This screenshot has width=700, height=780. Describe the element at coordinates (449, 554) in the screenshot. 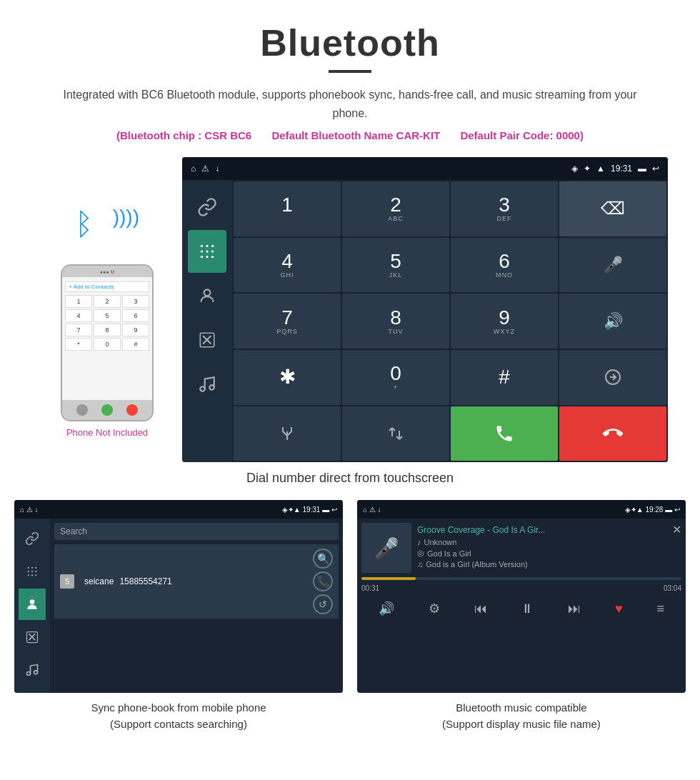

I see `track-album: God Is a Girl` at that location.